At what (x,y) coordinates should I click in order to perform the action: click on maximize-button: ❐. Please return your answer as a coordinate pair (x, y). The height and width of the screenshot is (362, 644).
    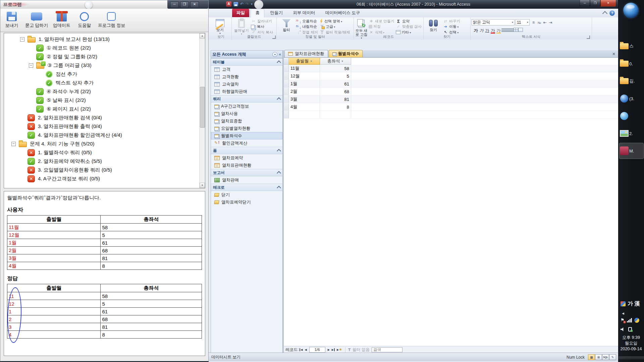
    Looking at the image, I should click on (595, 3).